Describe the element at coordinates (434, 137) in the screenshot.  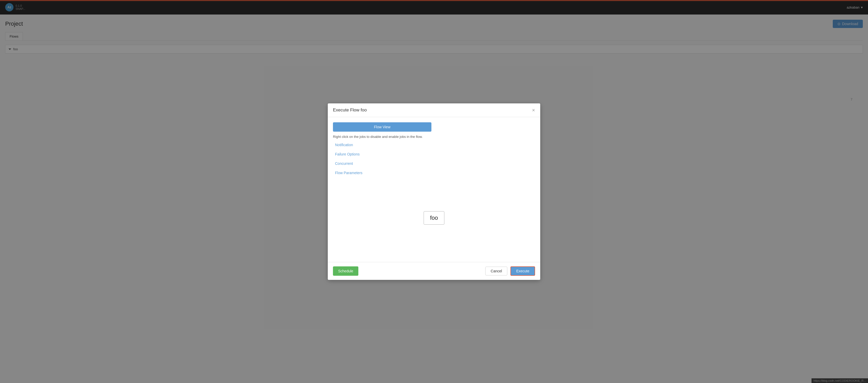
I see `hint-text: Right click on the jobs to disable and e…` at that location.